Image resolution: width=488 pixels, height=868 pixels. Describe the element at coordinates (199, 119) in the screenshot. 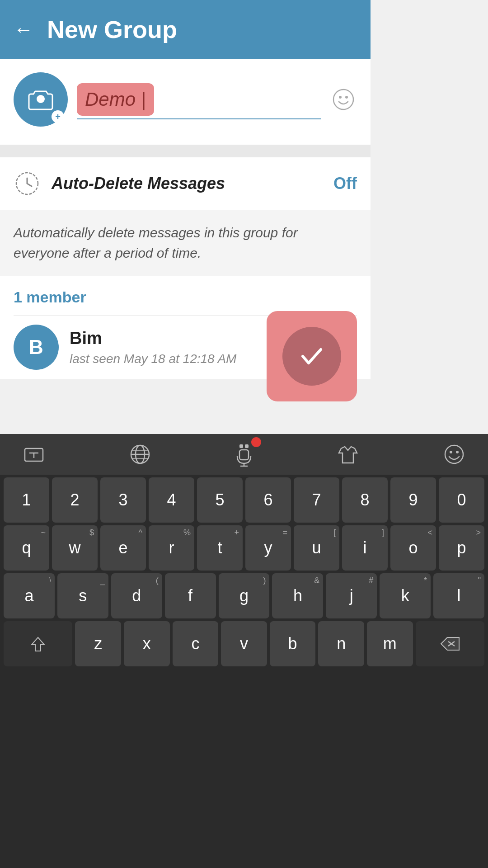

I see `name-input-underline` at that location.